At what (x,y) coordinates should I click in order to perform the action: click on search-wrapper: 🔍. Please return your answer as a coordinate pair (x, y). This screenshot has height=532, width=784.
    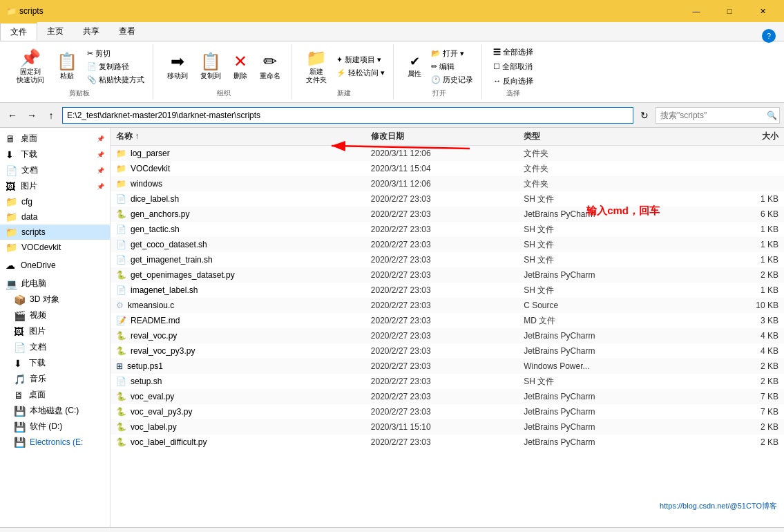
    Looking at the image, I should click on (718, 115).